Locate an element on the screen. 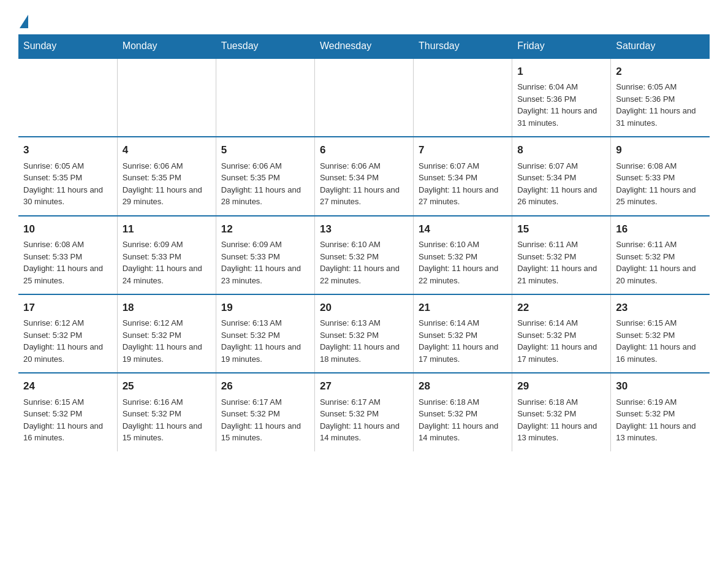 The width and height of the screenshot is (728, 563). calendar-cell: 6Sunrise: 6:06 AM Sunset: 5:34 PM Daylig… is located at coordinates (364, 176).